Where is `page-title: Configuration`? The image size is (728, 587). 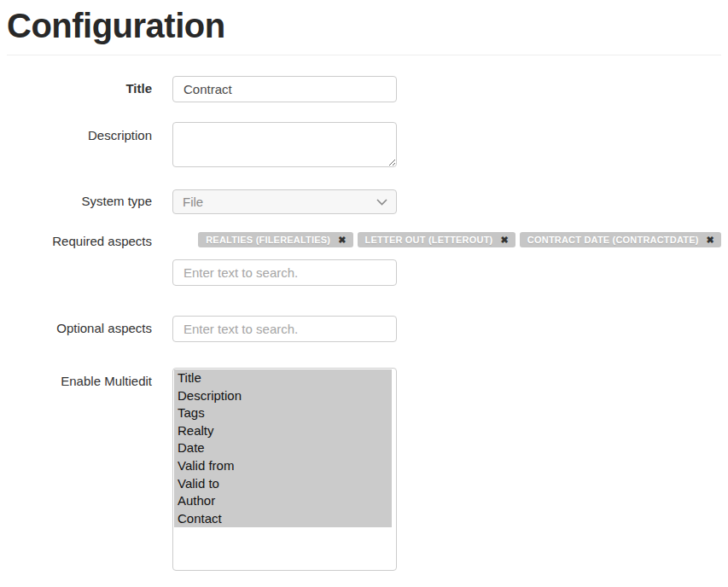
page-title: Configuration is located at coordinates (364, 26).